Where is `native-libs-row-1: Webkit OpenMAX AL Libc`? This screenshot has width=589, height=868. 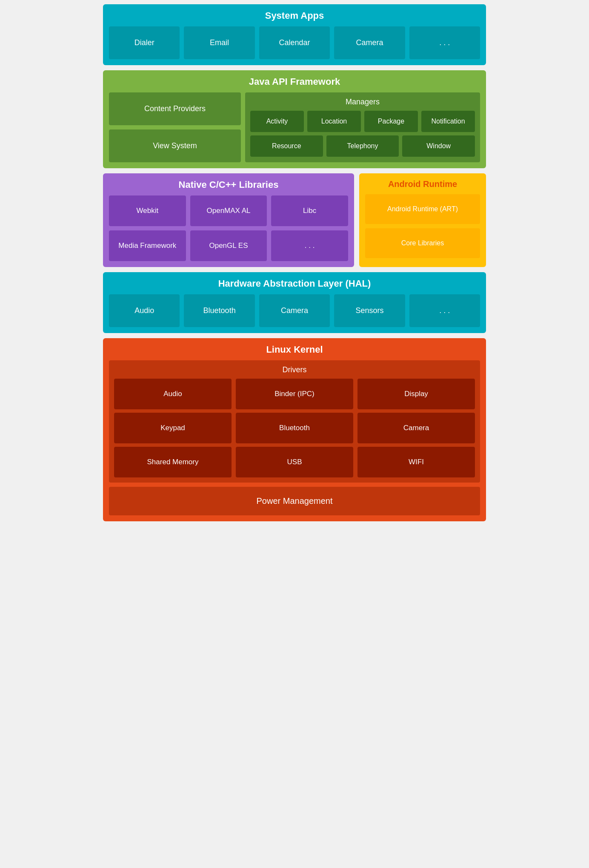
native-libs-row-1: Webkit OpenMAX AL Libc is located at coordinates (229, 211).